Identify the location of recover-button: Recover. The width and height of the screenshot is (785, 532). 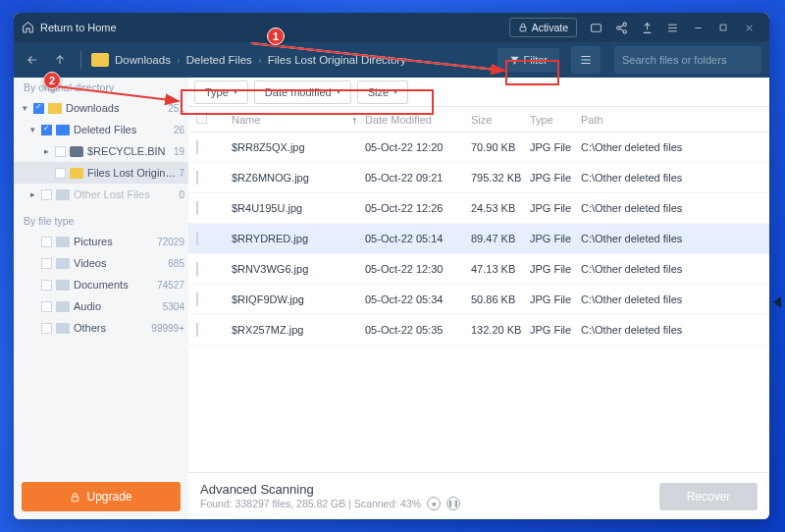
(708, 497).